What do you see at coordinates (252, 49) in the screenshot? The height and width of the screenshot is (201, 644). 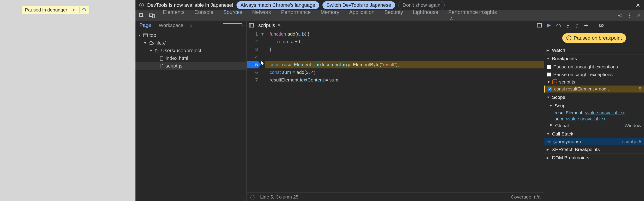 I see `gutter-line: 3` at bounding box center [252, 49].